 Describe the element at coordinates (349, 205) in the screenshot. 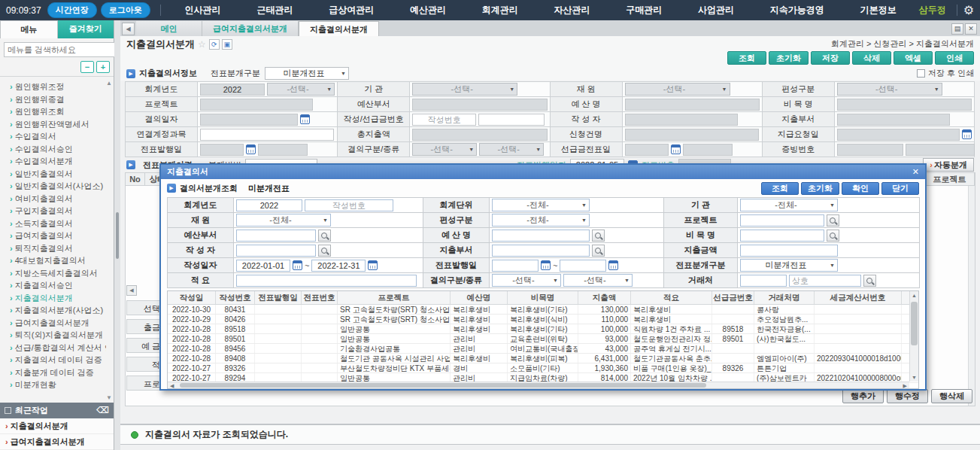

I see `modal-write-no-input` at that location.